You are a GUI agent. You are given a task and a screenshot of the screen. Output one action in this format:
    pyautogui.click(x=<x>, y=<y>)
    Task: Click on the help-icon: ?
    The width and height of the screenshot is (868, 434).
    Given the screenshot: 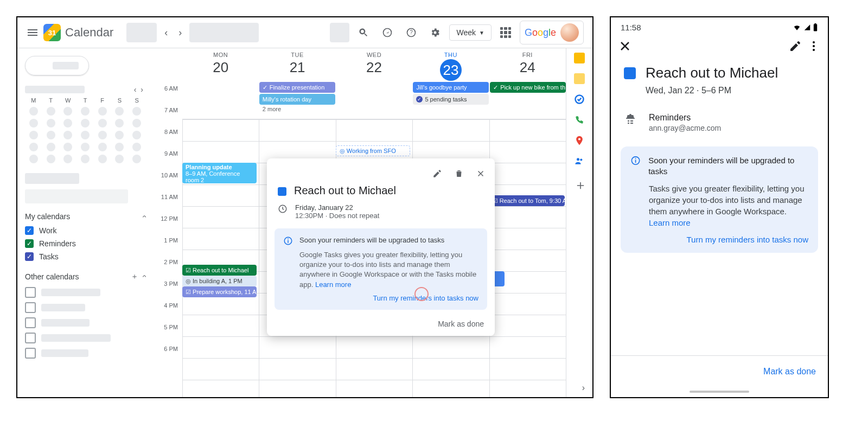 What is the action you would take?
    pyautogui.click(x=411, y=33)
    